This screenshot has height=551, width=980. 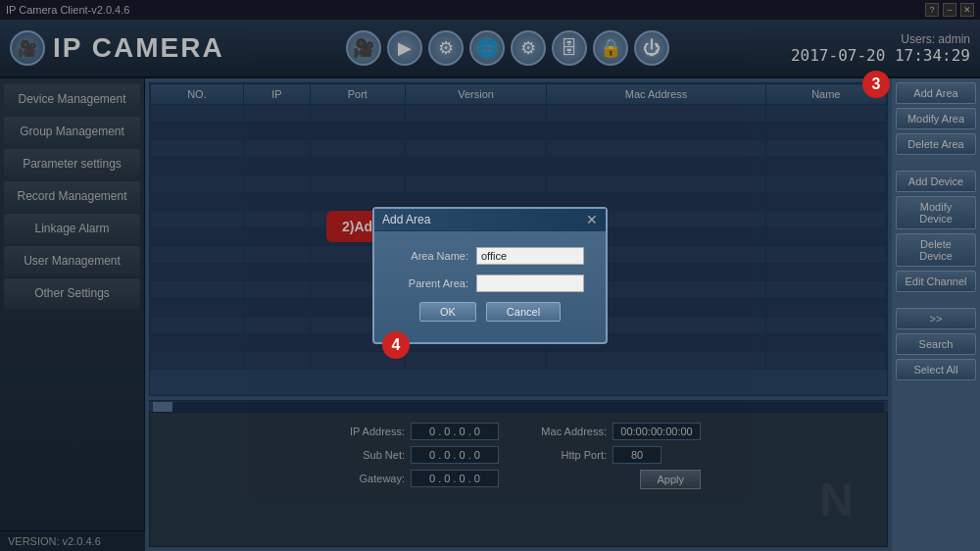 I want to click on step4-circle: 4, so click(x=396, y=345).